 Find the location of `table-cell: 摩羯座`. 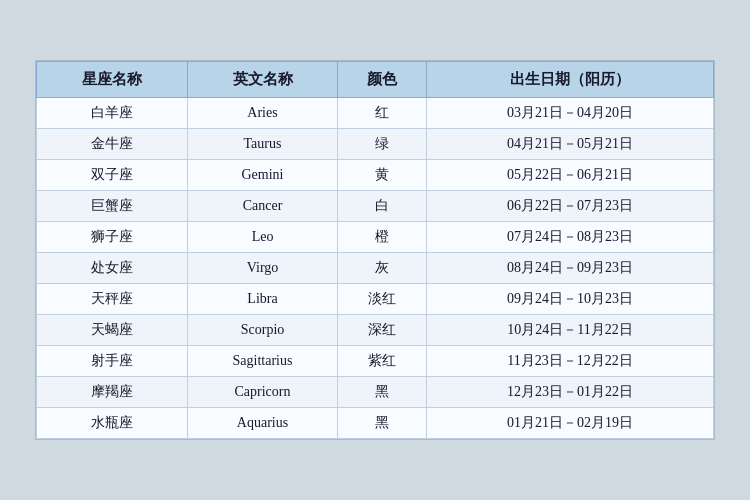

table-cell: 摩羯座 is located at coordinates (112, 392).